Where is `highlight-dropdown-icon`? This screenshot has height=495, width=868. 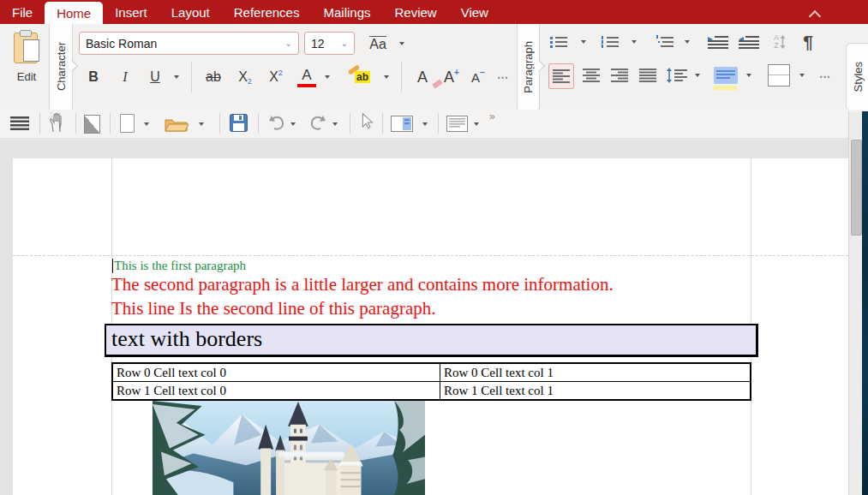
highlight-dropdown-icon is located at coordinates (386, 77).